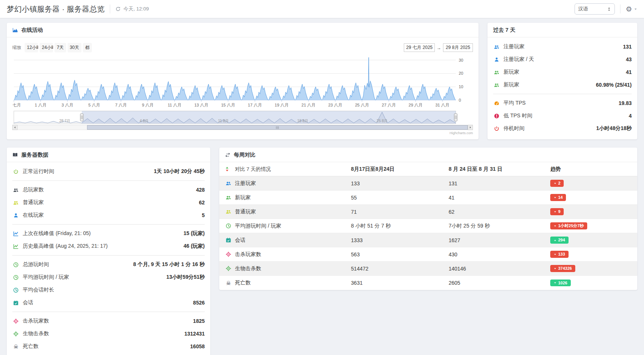  Describe the element at coordinates (228, 105) in the screenshot. I see `svg-text: 15 八月` at that location.